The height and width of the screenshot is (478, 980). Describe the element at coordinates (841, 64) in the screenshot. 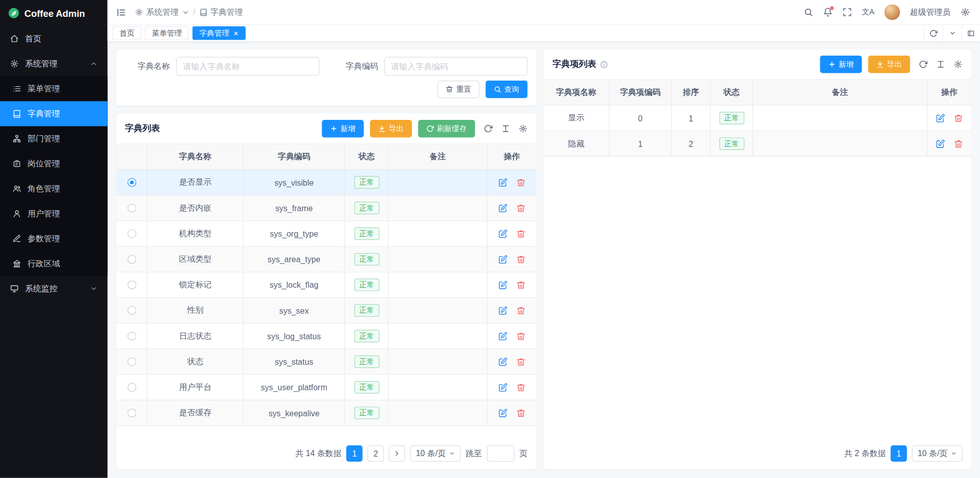

I see `add-dict-item-button: 新增` at that location.